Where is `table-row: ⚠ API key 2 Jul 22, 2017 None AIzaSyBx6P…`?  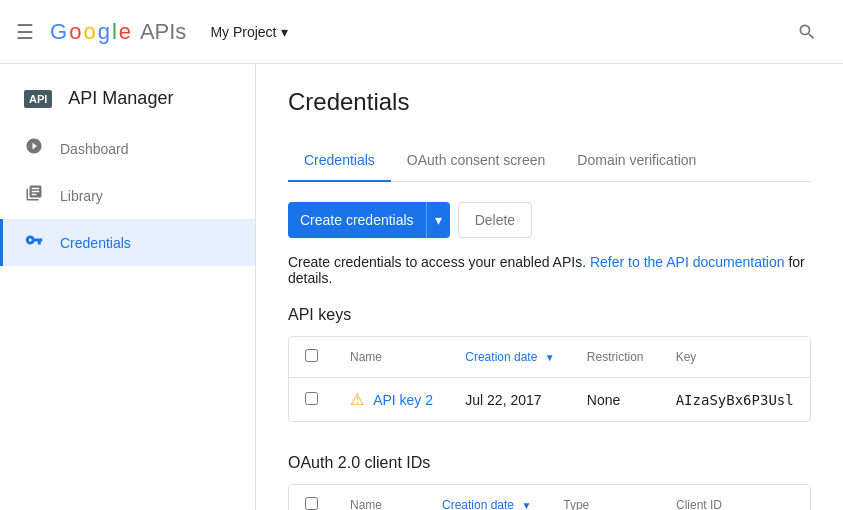
table-row: ⚠ API key 2 Jul 22, 2017 None AIzaSyBx6P… is located at coordinates (550, 400).